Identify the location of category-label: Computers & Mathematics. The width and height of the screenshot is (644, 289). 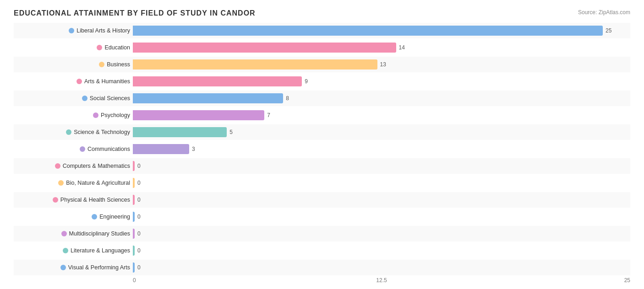
(96, 166).